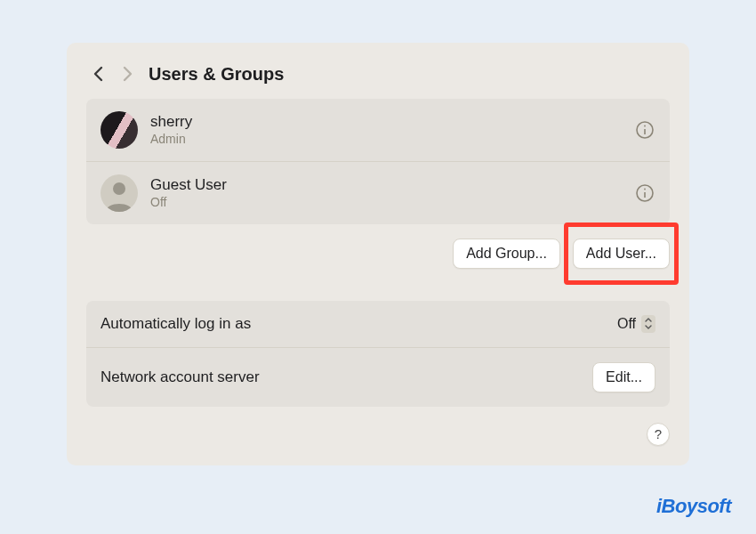 Image resolution: width=756 pixels, height=534 pixels. Describe the element at coordinates (386, 139) in the screenshot. I see `user-role: Admin` at that location.